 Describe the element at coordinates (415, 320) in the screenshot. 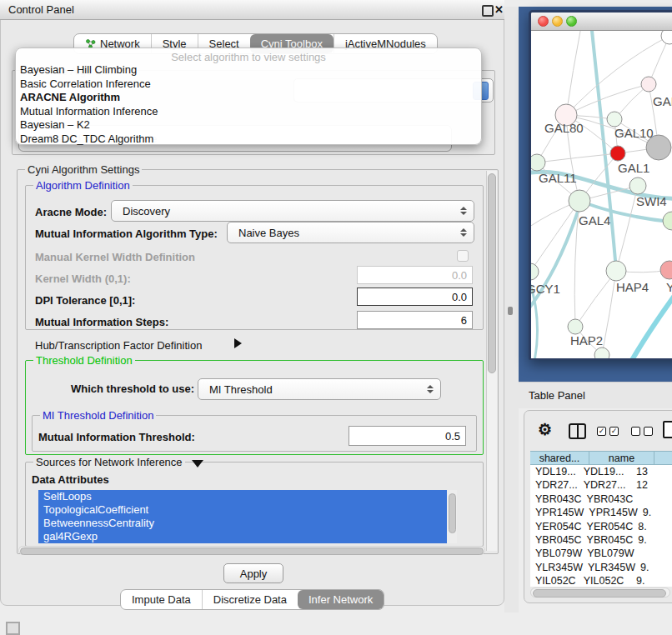

I see `mi-steps-field: 6` at that location.